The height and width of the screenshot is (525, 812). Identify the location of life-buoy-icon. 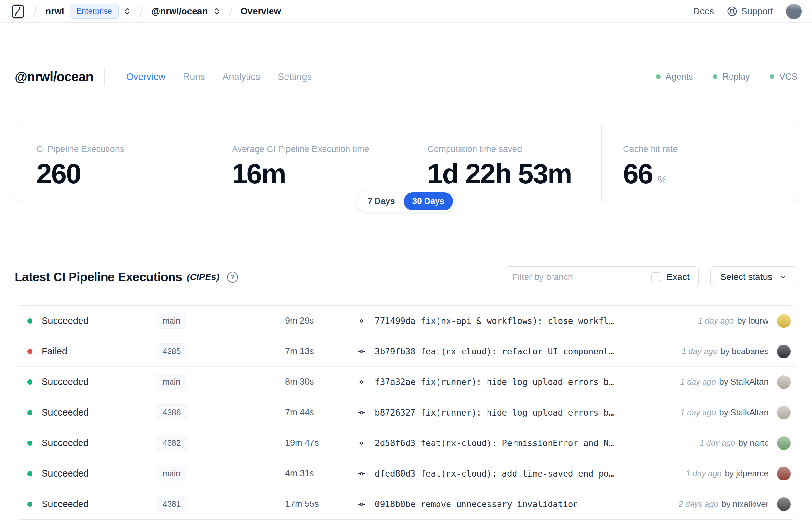
(732, 12).